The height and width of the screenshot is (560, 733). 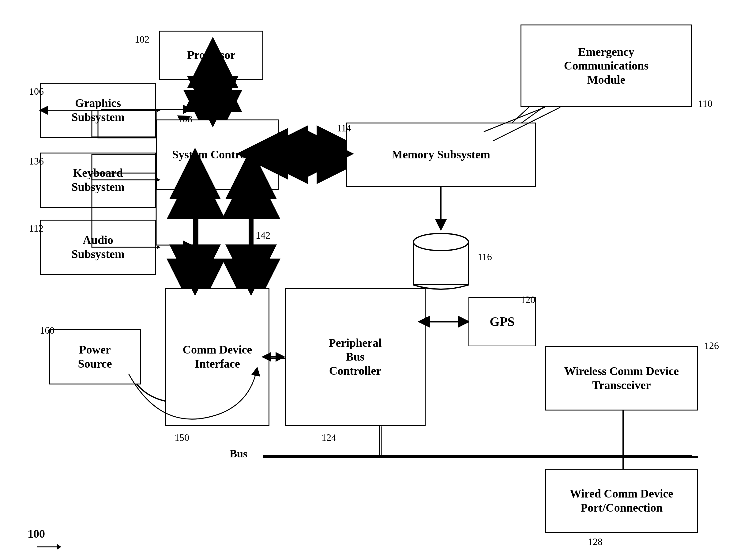 I want to click on comm-device-interface-id: 150, so click(x=182, y=438).